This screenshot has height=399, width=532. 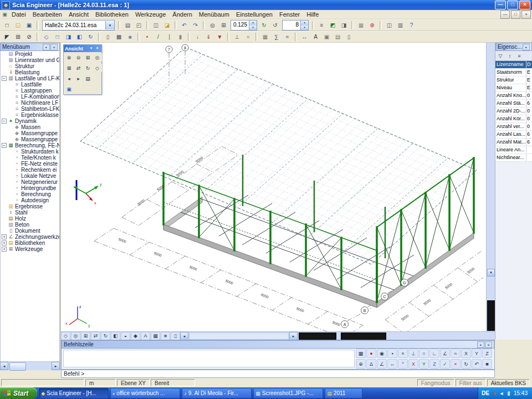 I want to click on scrollbar-track, so click(x=30, y=366).